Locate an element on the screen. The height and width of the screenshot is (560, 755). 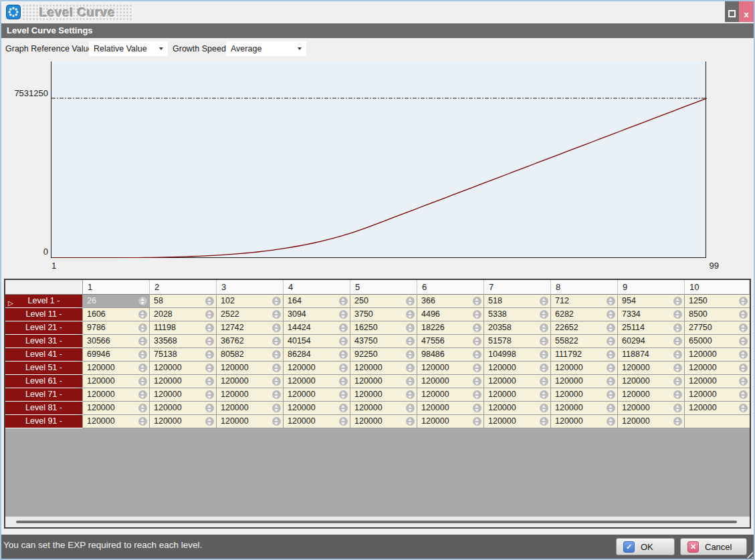
exp-cell-level-49: 118874 is located at coordinates (651, 355).